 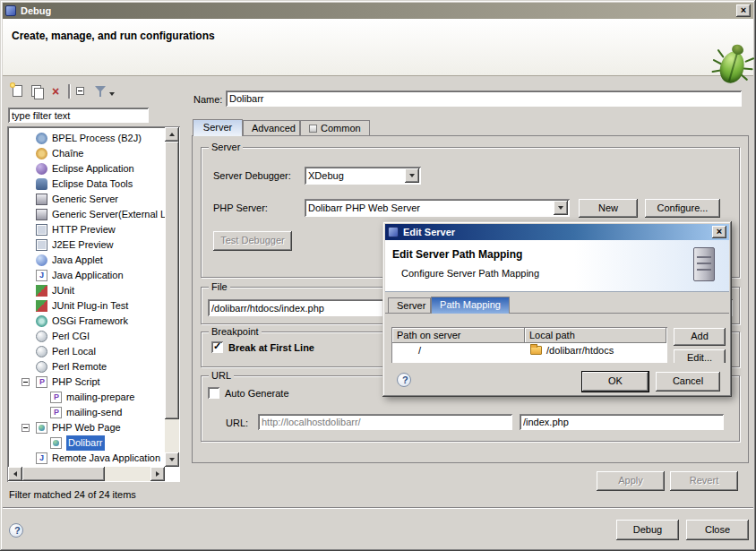 I want to click on tree-item: mailing-prepare, so click(x=87, y=398).